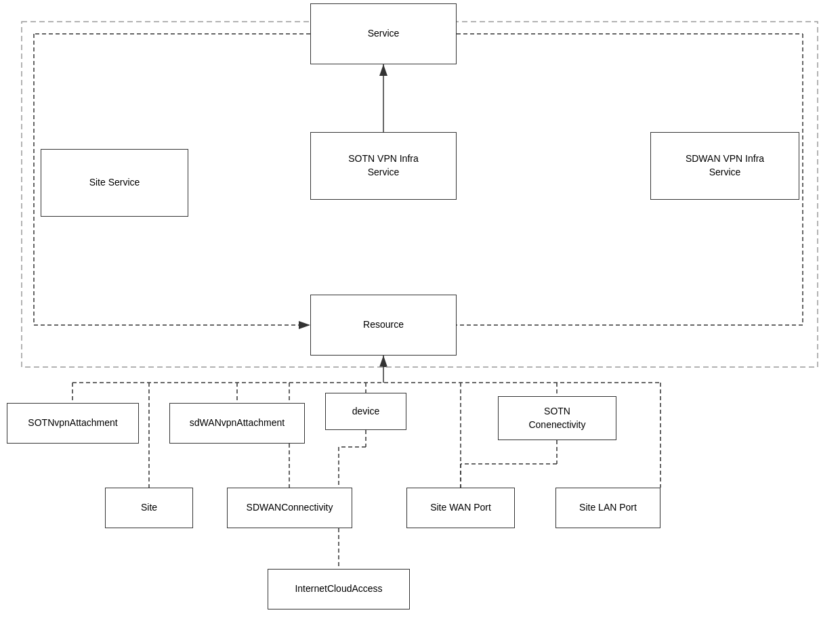 Image resolution: width=840 pixels, height=621 pixels. I want to click on sotn-conn-box: SOTNConenectivity, so click(557, 419).